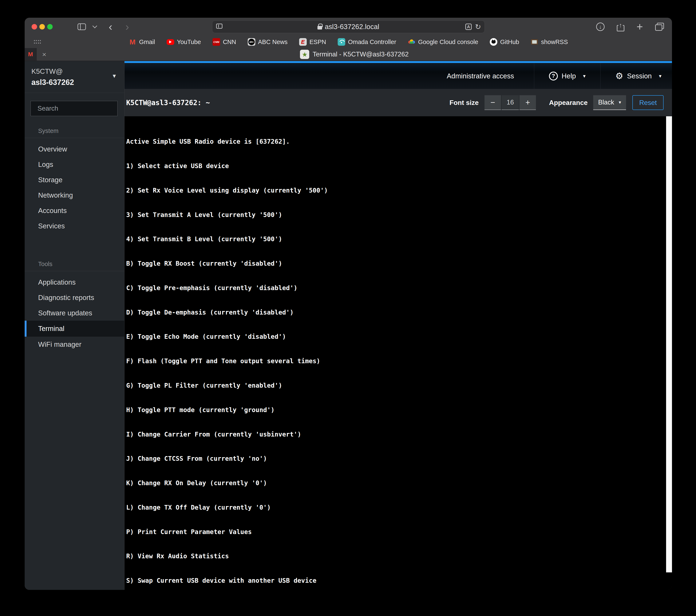  I want to click on minimize-window-button, so click(42, 27).